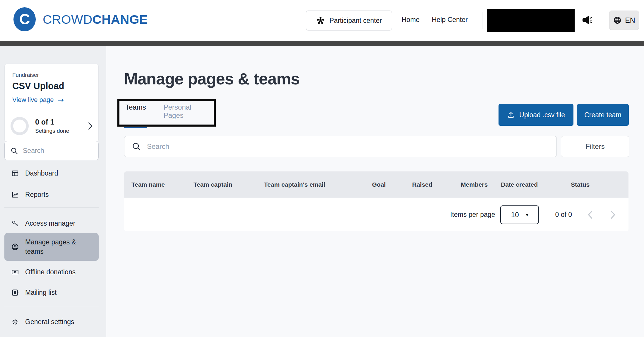 This screenshot has width=644, height=337. I want to click on sidebar-item-label: Access manager, so click(50, 223).